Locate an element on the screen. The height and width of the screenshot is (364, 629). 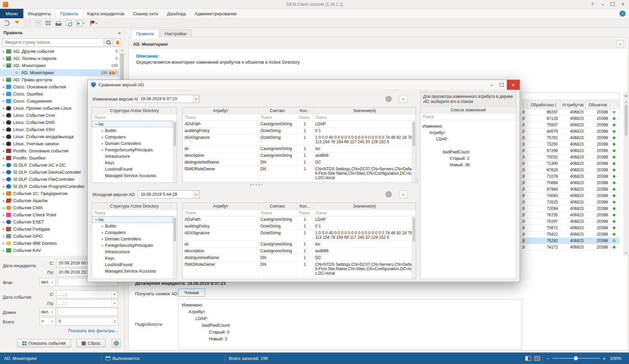
help-button is located at coordinates (592, 4).